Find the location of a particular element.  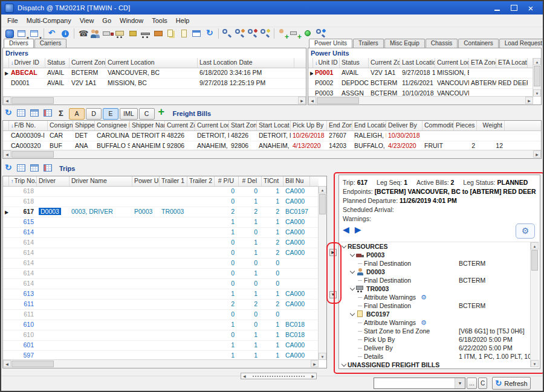

cell-zone: BCTERM is located at coordinates (384, 83).